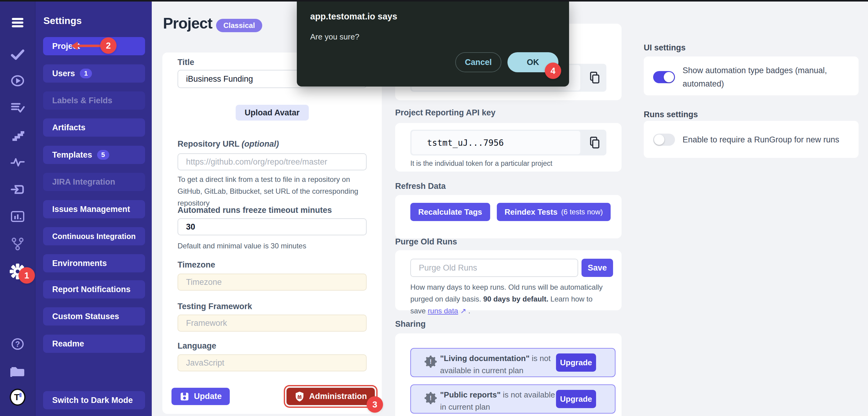  Describe the element at coordinates (18, 108) in the screenshot. I see `test-plans-list-check-icon` at that location.